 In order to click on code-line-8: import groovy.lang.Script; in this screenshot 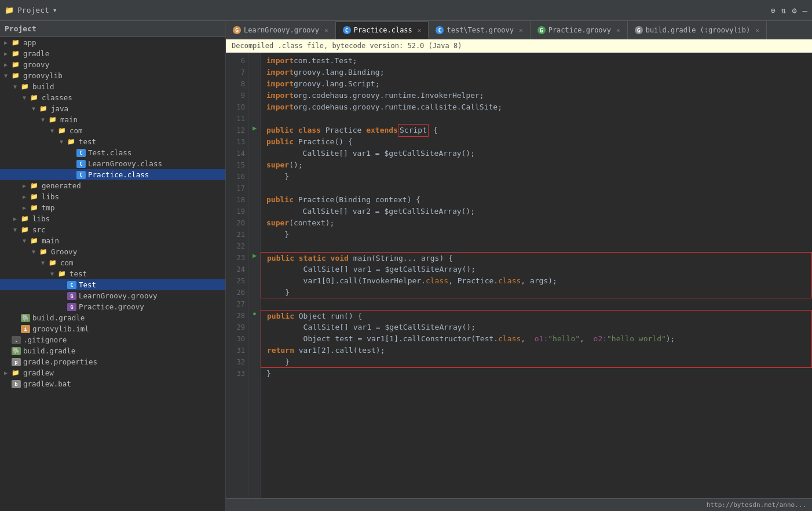, I will do `click(536, 84)`.